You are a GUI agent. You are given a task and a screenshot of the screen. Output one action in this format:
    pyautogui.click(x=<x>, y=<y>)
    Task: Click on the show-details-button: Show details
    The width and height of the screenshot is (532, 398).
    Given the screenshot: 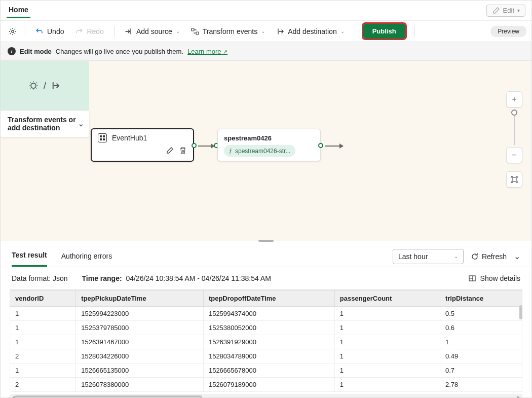 What is the action you would take?
    pyautogui.click(x=495, y=278)
    